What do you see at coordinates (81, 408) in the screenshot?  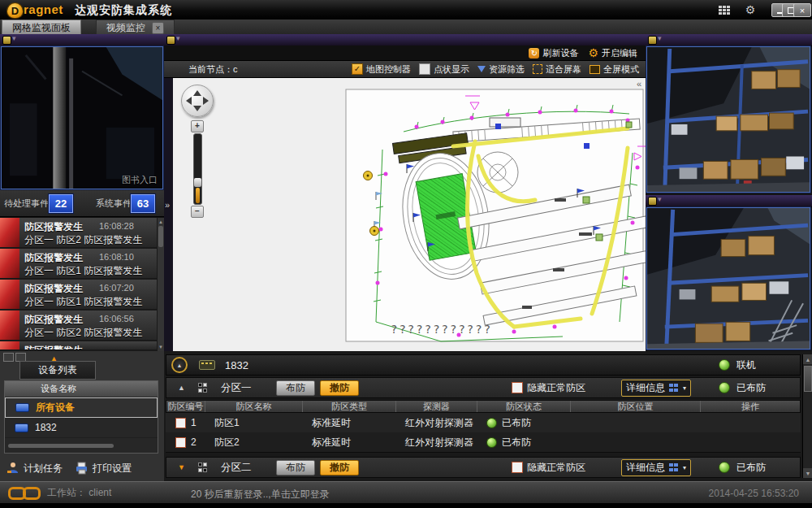 I see `tree-item-all-devices: 所有设备` at bounding box center [81, 408].